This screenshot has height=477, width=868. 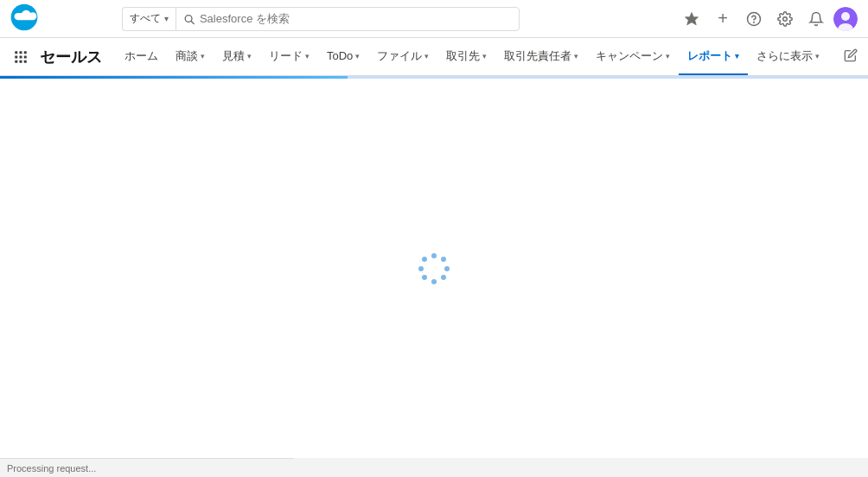 What do you see at coordinates (188, 19) in the screenshot?
I see `search-icon` at bounding box center [188, 19].